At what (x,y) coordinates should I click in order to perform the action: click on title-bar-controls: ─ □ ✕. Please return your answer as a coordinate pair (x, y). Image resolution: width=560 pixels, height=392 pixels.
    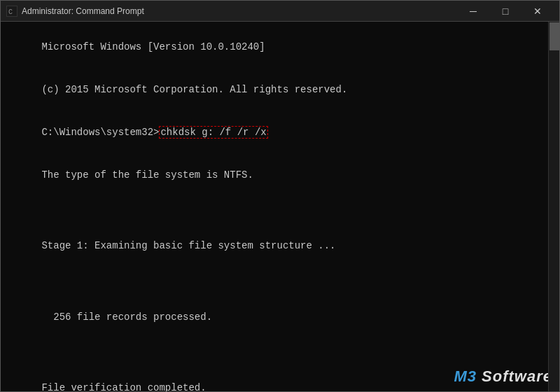
    Looking at the image, I should click on (505, 11).